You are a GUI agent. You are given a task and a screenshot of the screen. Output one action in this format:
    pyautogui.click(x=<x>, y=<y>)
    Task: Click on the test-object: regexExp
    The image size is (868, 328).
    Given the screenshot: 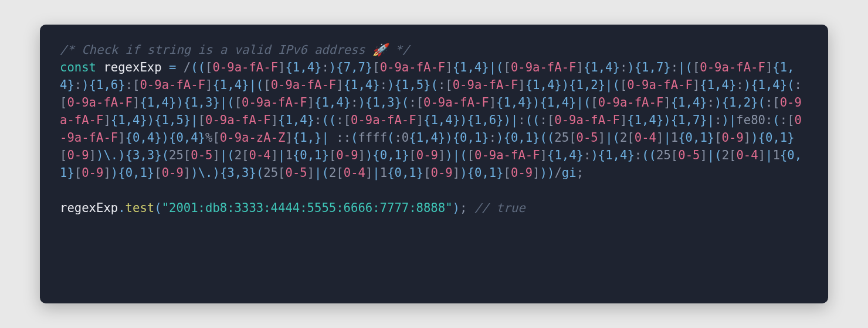 What is the action you would take?
    pyautogui.click(x=89, y=208)
    